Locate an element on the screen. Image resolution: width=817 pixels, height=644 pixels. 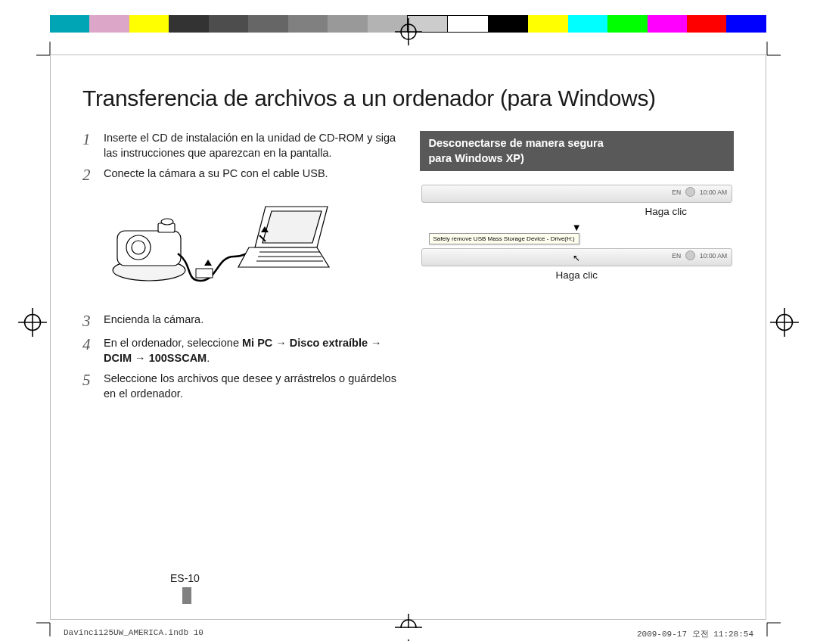
side-heading-line1: Desconectarse de manera segura is located at coordinates (516, 143).